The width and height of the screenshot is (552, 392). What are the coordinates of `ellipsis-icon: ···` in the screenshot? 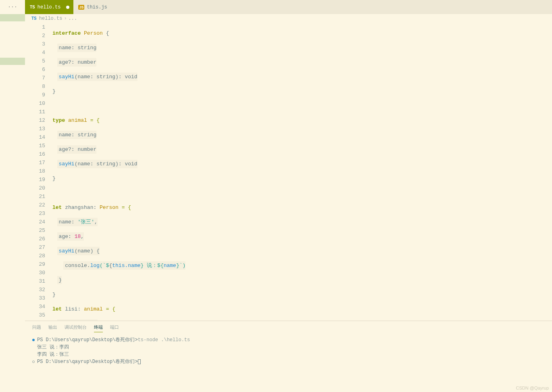 It's located at (12, 7).